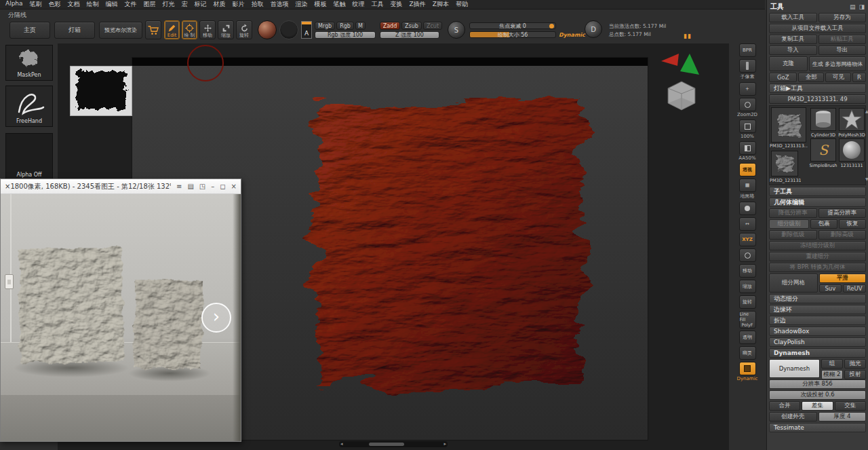  Describe the element at coordinates (688, 36) in the screenshot. I see `pause-icon: ▮▮` at that location.